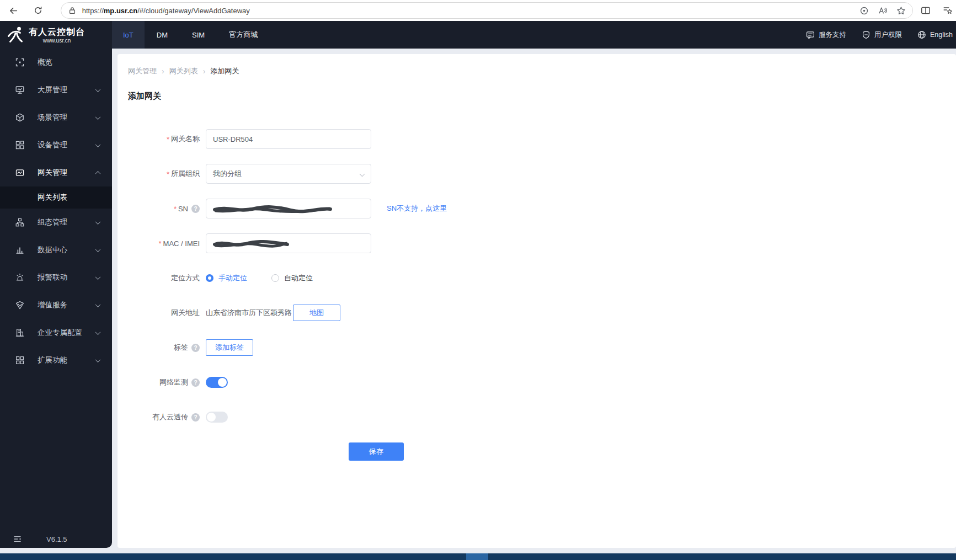 Image resolution: width=956 pixels, height=560 pixels. What do you see at coordinates (184, 71) in the screenshot?
I see `breadcrumb-gateway-list: 网关列表` at bounding box center [184, 71].